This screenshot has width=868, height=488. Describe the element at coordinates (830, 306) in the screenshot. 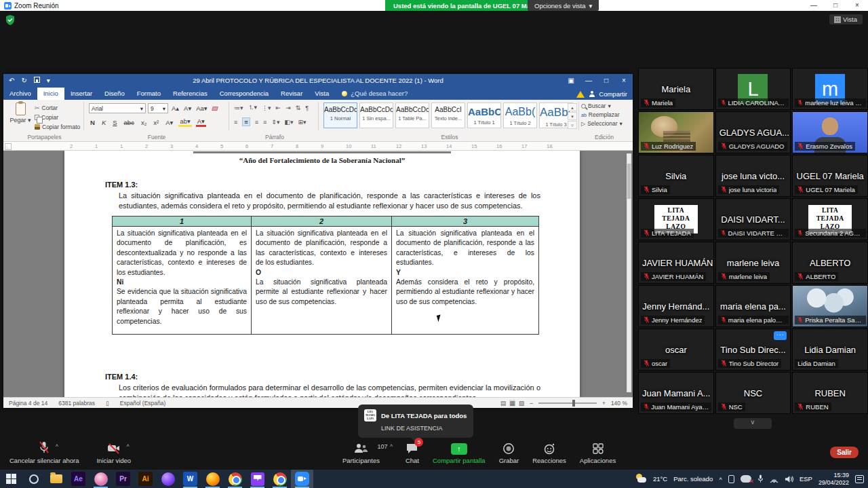

I see `participant-tile: Priska Peralta Santa ...` at that location.